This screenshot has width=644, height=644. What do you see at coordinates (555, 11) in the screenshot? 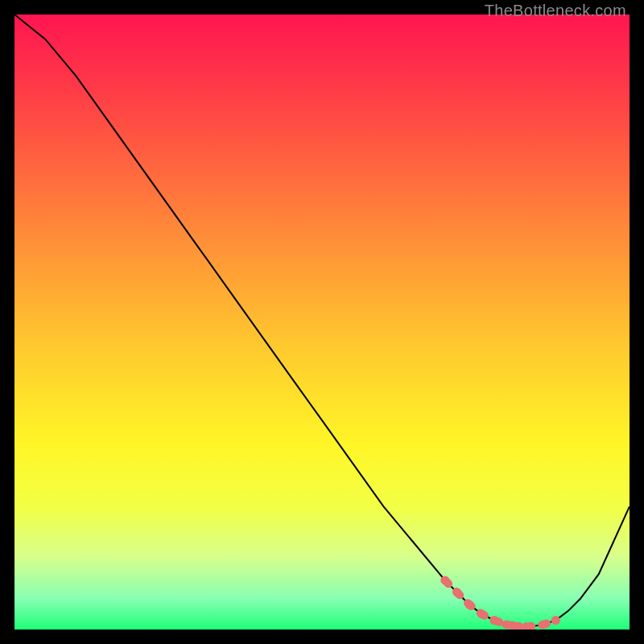
I see `watermark-text: TheBottleneck.com` at bounding box center [555, 11].